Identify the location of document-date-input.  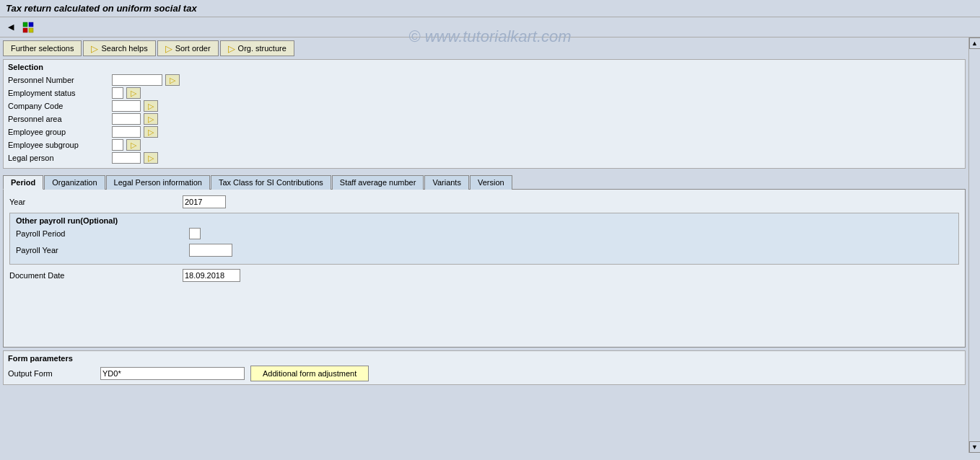
(211, 275).